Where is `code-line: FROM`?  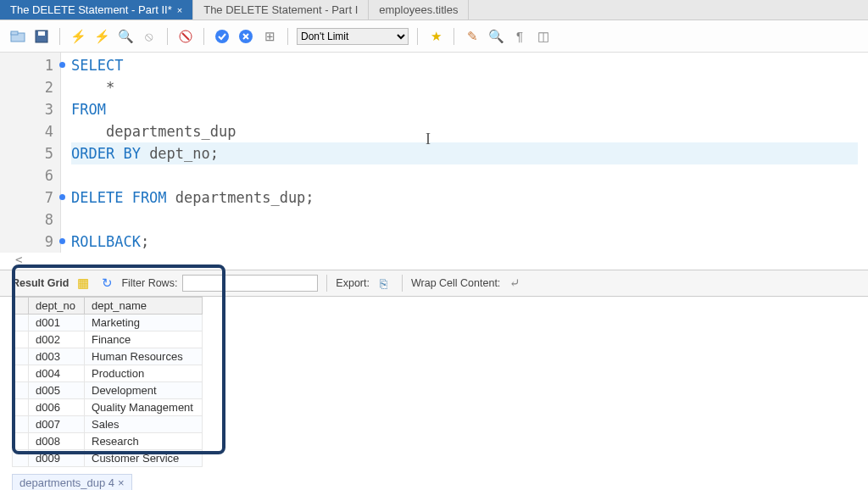 code-line: FROM is located at coordinates (465, 109).